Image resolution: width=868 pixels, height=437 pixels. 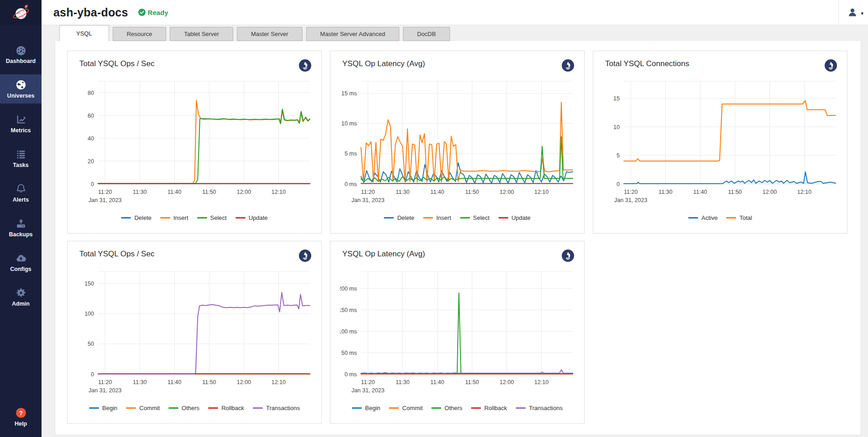 I want to click on legend-label: Begin, so click(x=110, y=408).